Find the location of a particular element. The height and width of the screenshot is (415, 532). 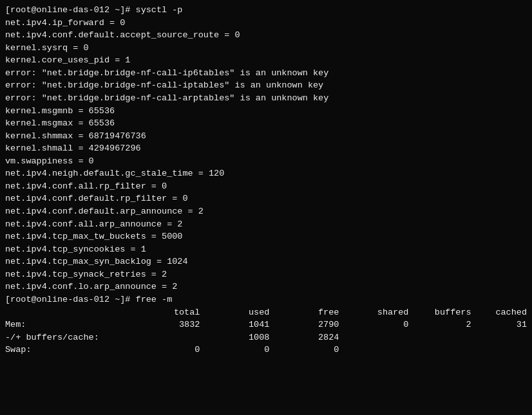

output-line-22: net.ipv4.conf.lo.arp_announce = 2 is located at coordinates (266, 287).